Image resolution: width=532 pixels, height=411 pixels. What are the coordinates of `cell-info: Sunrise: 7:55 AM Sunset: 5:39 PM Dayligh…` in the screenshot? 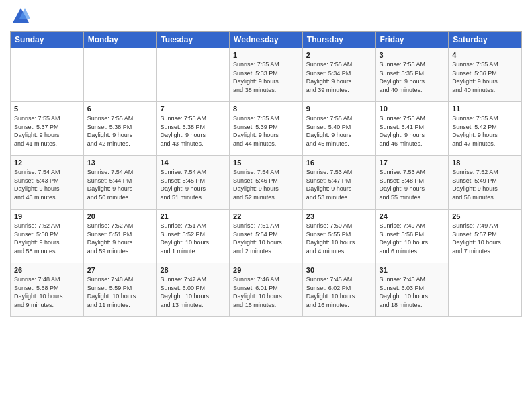 It's located at (266, 131).